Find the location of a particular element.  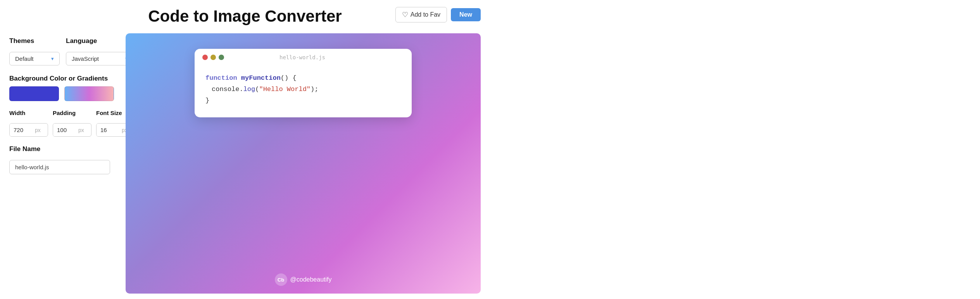

width-group: Width px is located at coordinates (29, 123).